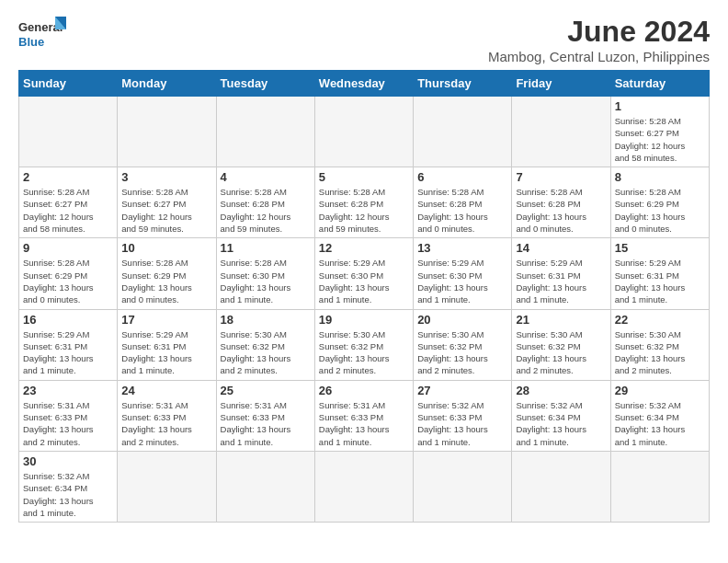 This screenshot has width=728, height=563. What do you see at coordinates (166, 177) in the screenshot?
I see `day-number: 3` at bounding box center [166, 177].